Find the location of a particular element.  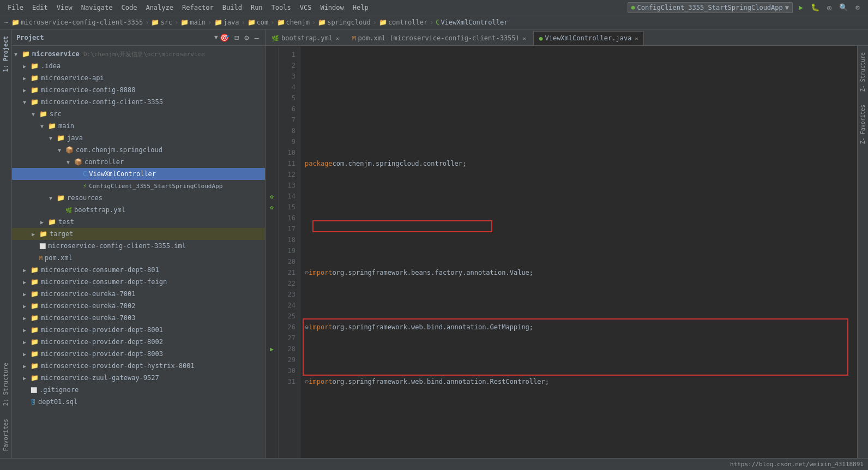

menu-item-tools: Tools is located at coordinates (281, 8).